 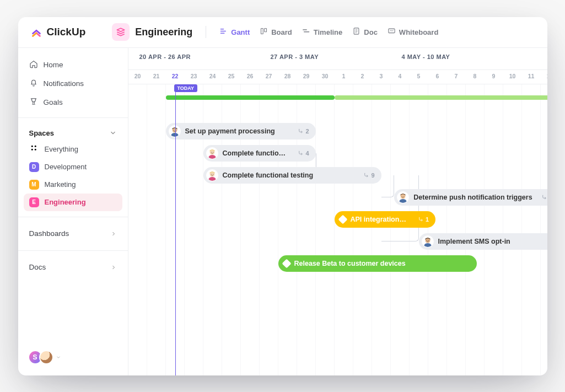 What do you see at coordinates (73, 267) in the screenshot?
I see `sidebar-docs: Docs` at bounding box center [73, 267].